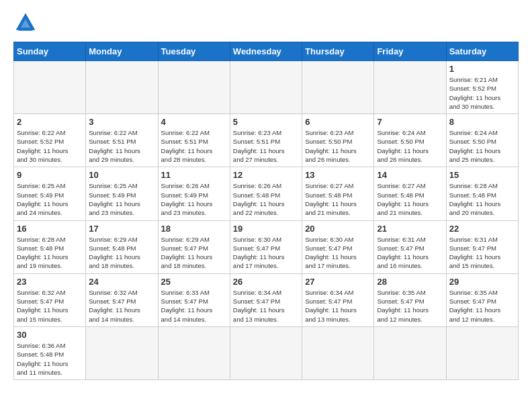 This screenshot has width=532, height=411. What do you see at coordinates (194, 282) in the screenshot?
I see `day-number: 25` at bounding box center [194, 282].